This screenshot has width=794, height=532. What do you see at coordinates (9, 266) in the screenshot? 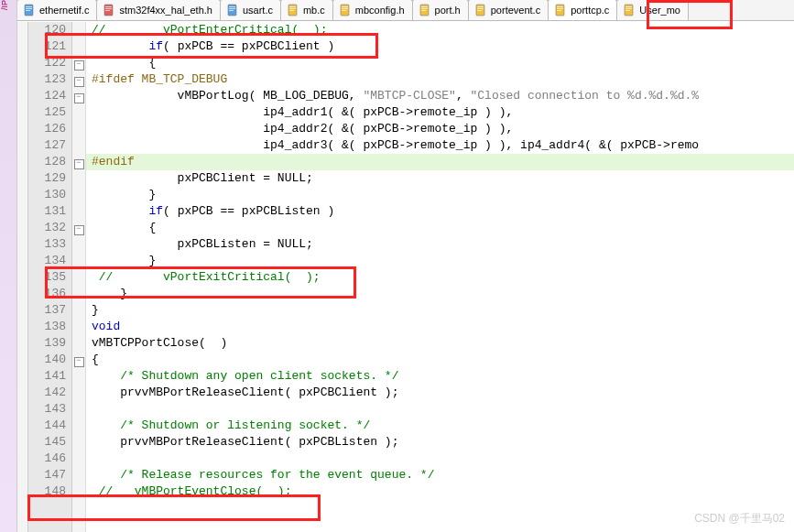
I see `left-sidebar-strip: /IP` at bounding box center [9, 266].